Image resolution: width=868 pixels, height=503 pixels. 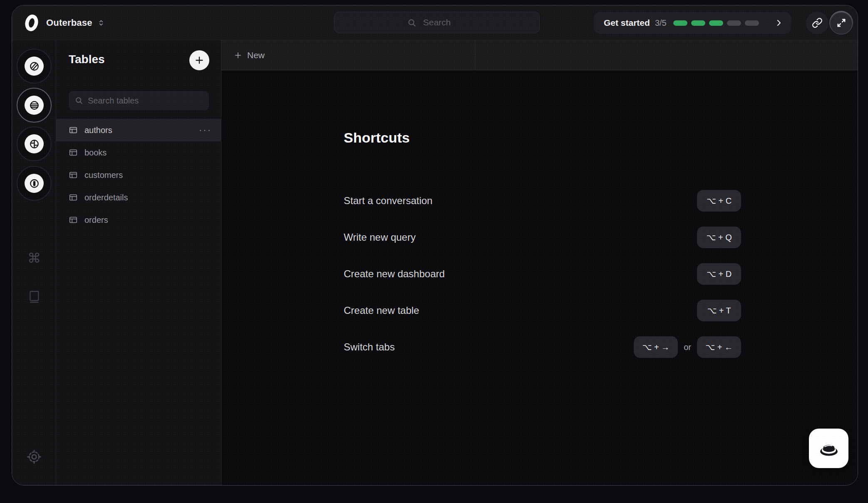 I want to click on shortcut-label: Start a conversation, so click(x=520, y=201).